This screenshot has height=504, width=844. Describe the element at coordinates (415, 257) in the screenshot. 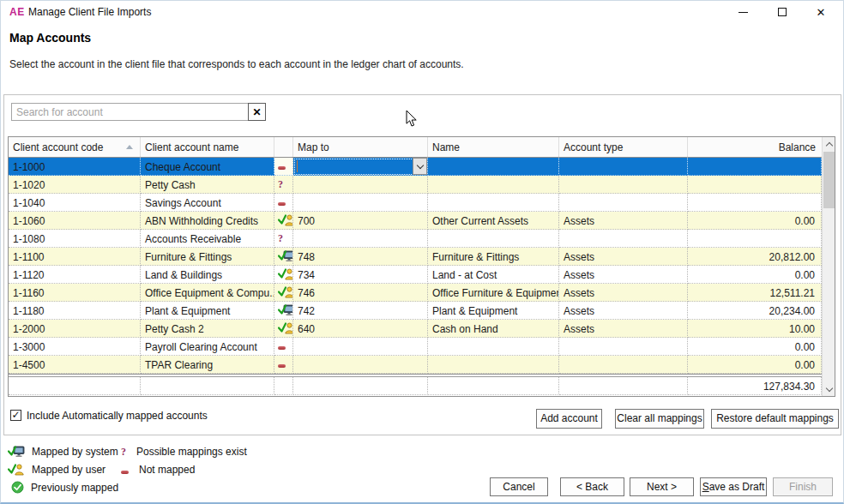

I see `table-row: 1-1100Furniture & Fittings748Furniture &…` at that location.